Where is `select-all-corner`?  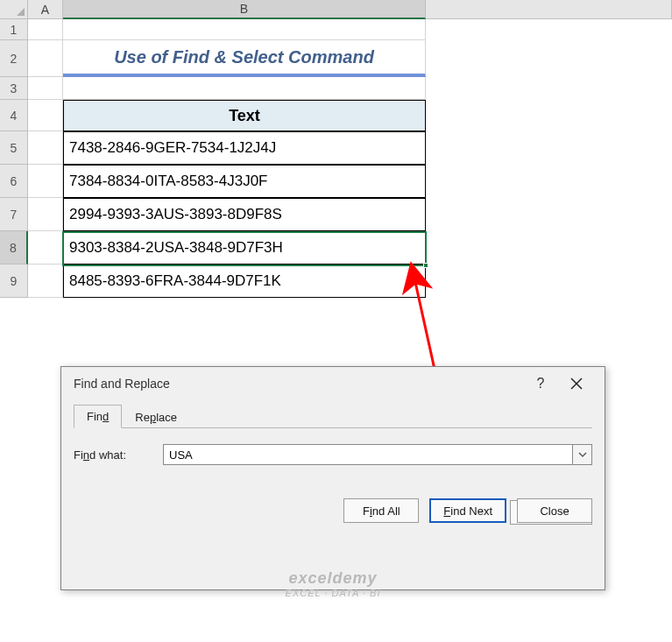 select-all-corner is located at coordinates (14, 10).